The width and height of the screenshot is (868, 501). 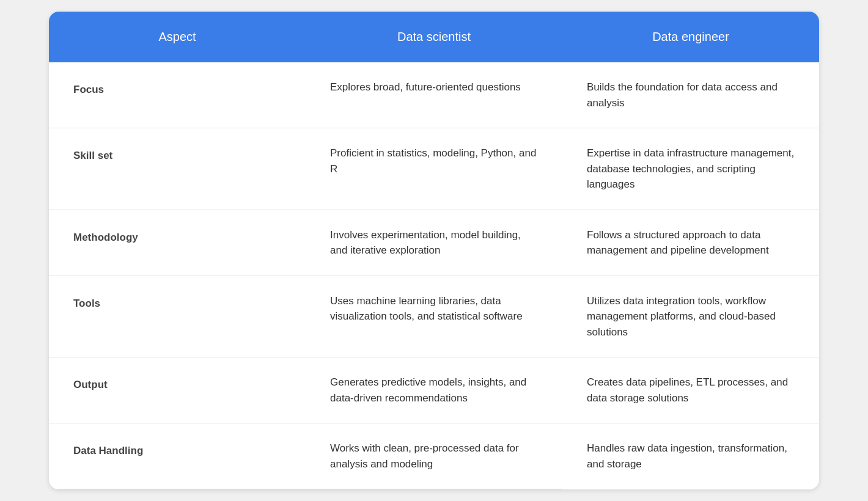 I want to click on header-aspect: Aspect, so click(x=177, y=37).